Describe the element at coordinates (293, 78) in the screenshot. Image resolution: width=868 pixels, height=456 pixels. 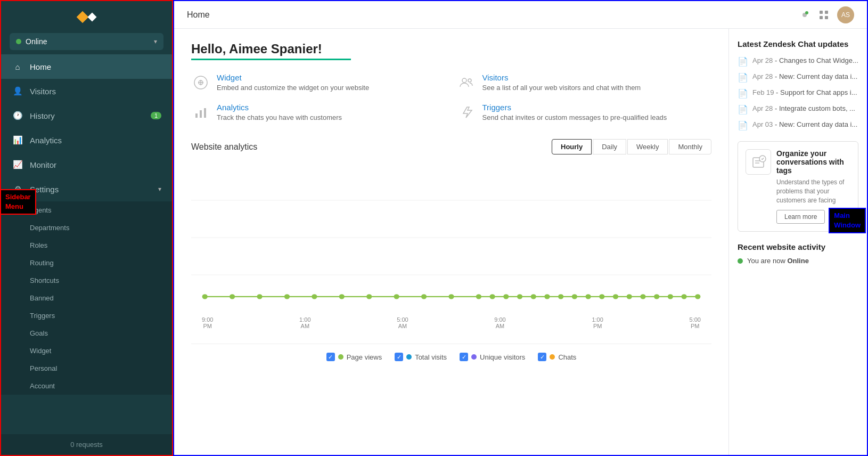
I see `widget-link-title: Widget` at that location.